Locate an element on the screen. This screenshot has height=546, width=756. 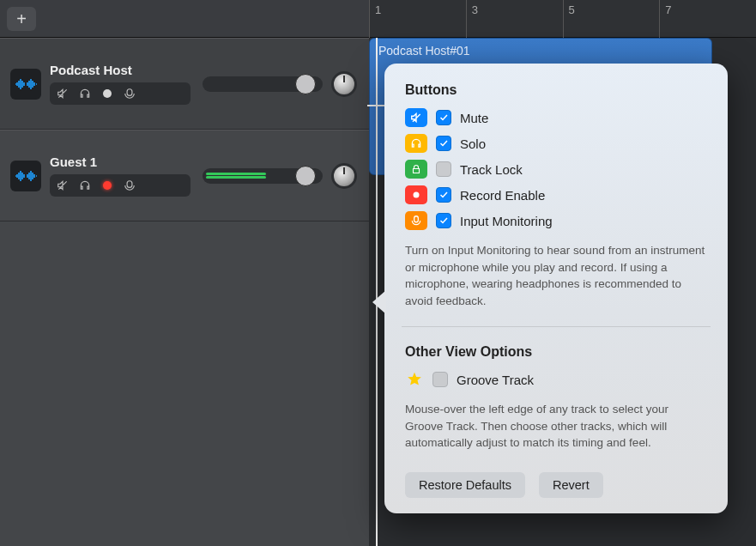
buttons-tip-text: Turn on Input Monitoring to hear sound f… is located at coordinates (556, 276).